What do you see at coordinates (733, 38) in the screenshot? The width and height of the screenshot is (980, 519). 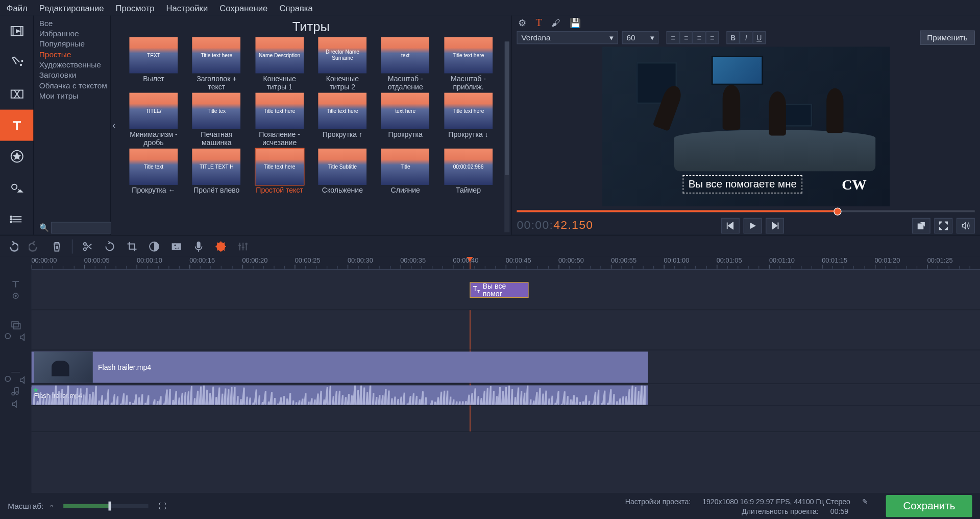 I see `bold-button: B` at bounding box center [733, 38].